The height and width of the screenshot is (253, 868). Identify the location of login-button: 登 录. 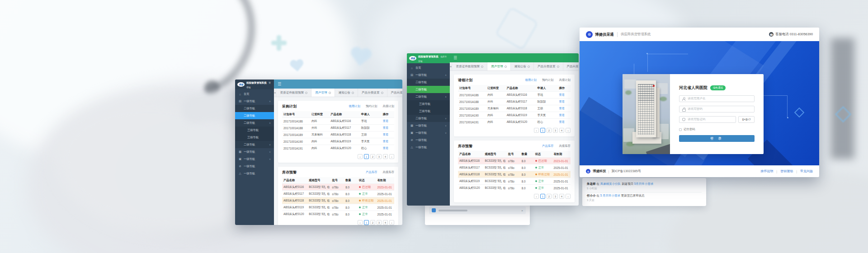
(717, 138).